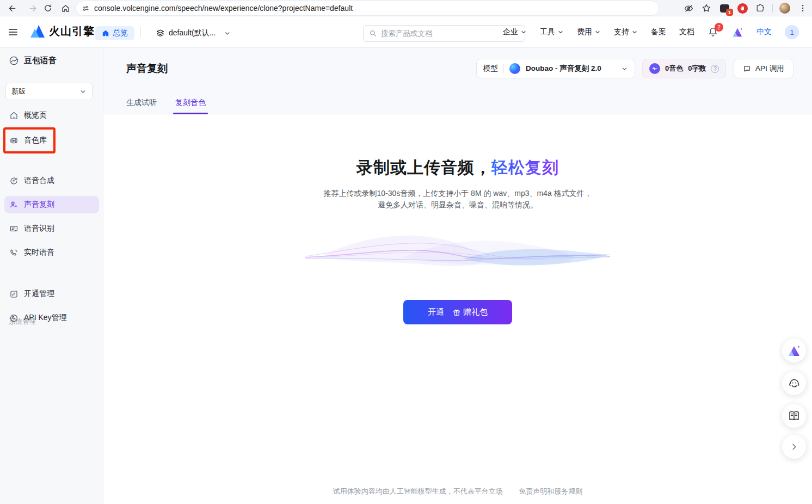 Image resolution: width=812 pixels, height=504 pixels. I want to click on tab-bar: 生成试听 复刻音色, so click(458, 103).